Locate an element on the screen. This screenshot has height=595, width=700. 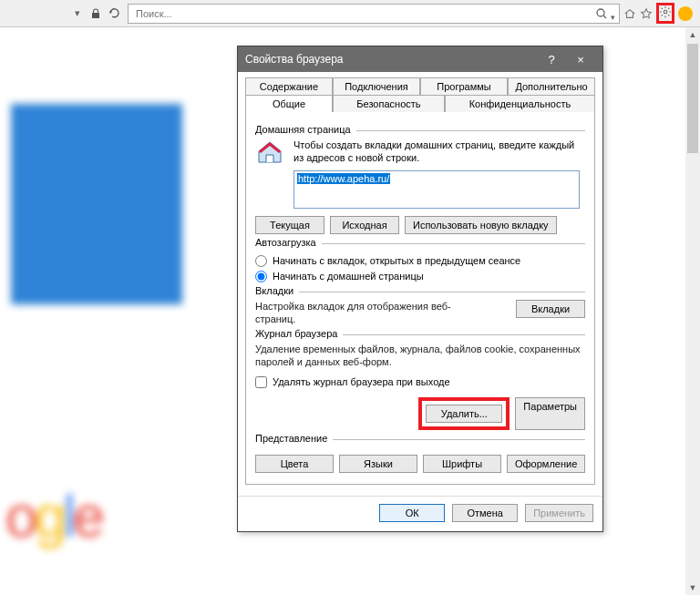
refresh-icon is located at coordinates (114, 14).